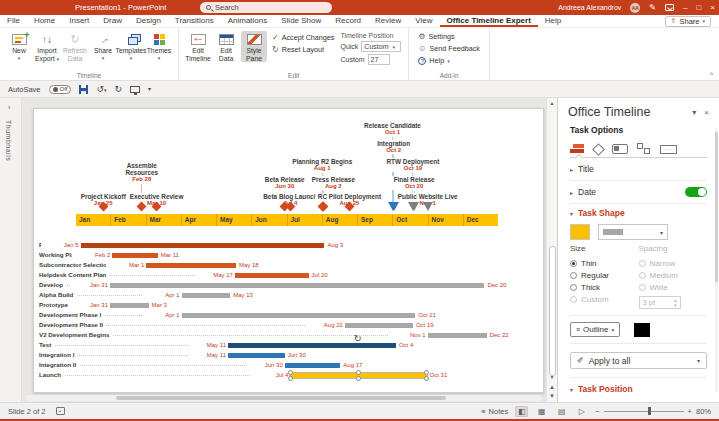 The width and height of the screenshot is (719, 421). Describe the element at coordinates (130, 306) in the screenshot. I see `task-bar-prototype` at that location.